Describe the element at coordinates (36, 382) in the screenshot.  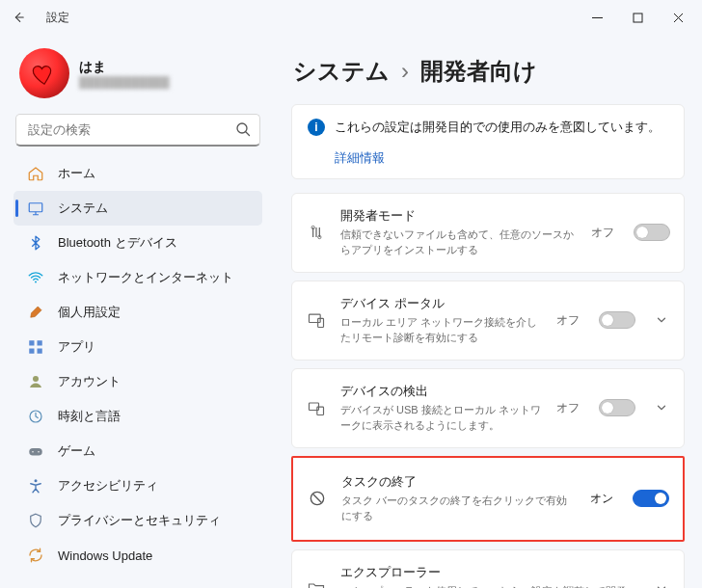
I see `person-icon` at that location.